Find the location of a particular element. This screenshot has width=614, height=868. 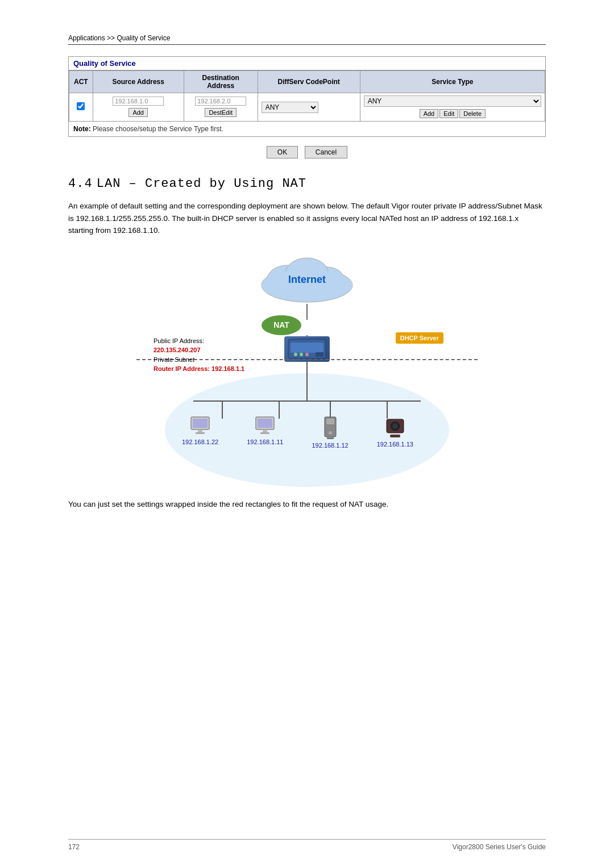

router-svg is located at coordinates (307, 349).